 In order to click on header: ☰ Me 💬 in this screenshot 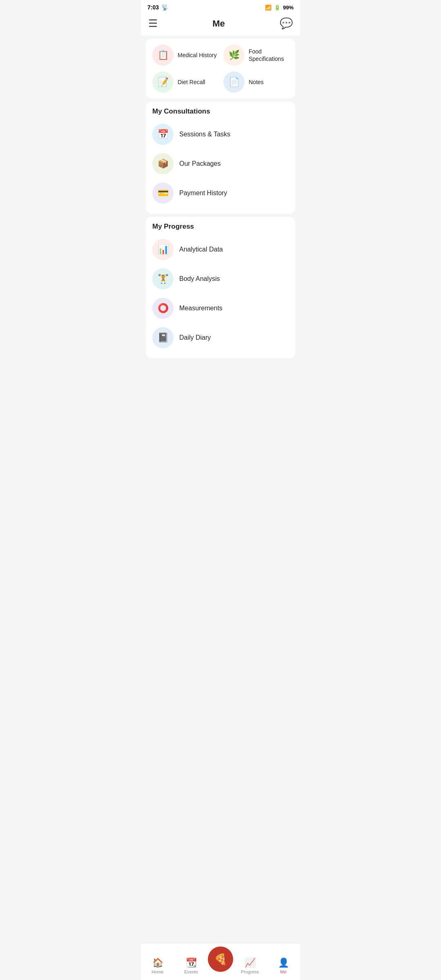, I will do `click(220, 24)`.